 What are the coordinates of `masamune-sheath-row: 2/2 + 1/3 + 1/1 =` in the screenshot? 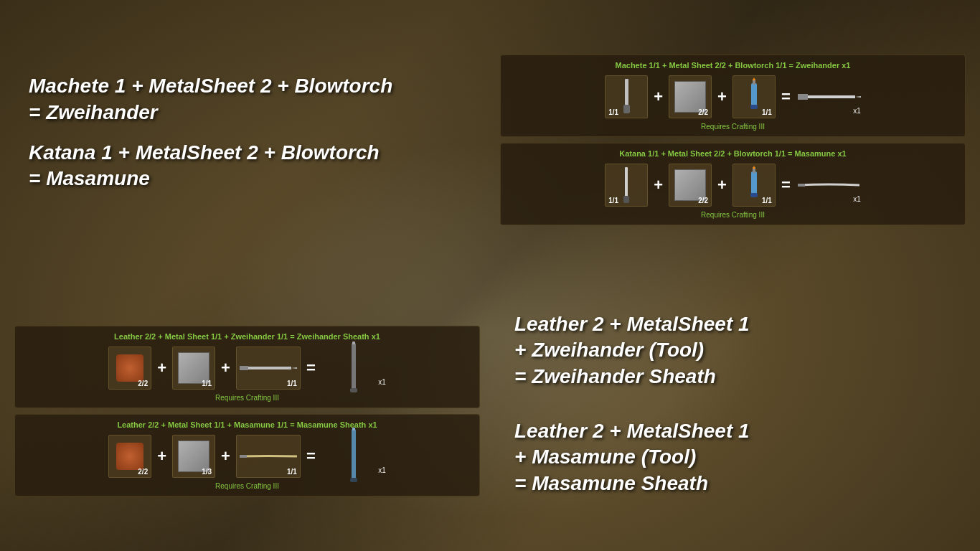 It's located at (247, 456).